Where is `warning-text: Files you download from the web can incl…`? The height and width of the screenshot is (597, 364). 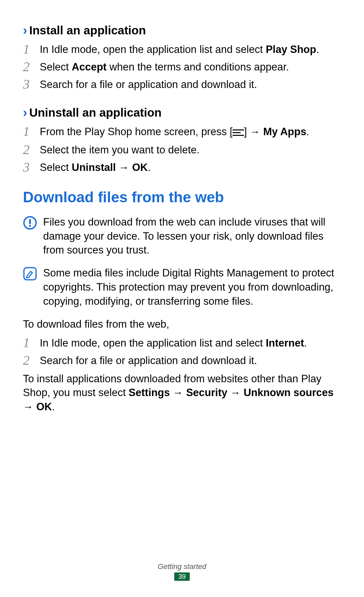 warning-text: Files you download from the web can incl… is located at coordinates (192, 236).